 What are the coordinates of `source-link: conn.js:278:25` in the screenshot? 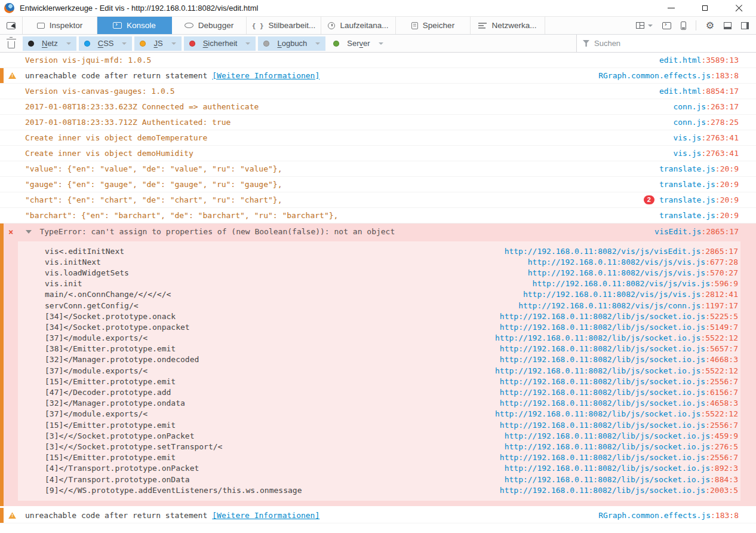 It's located at (706, 122).